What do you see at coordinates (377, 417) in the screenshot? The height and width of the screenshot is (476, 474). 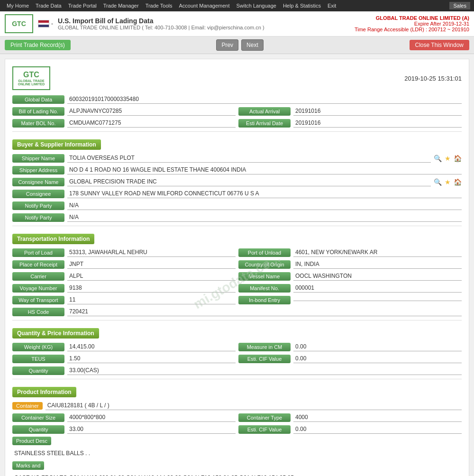 I see `container-type-value: 4000` at bounding box center [377, 417].